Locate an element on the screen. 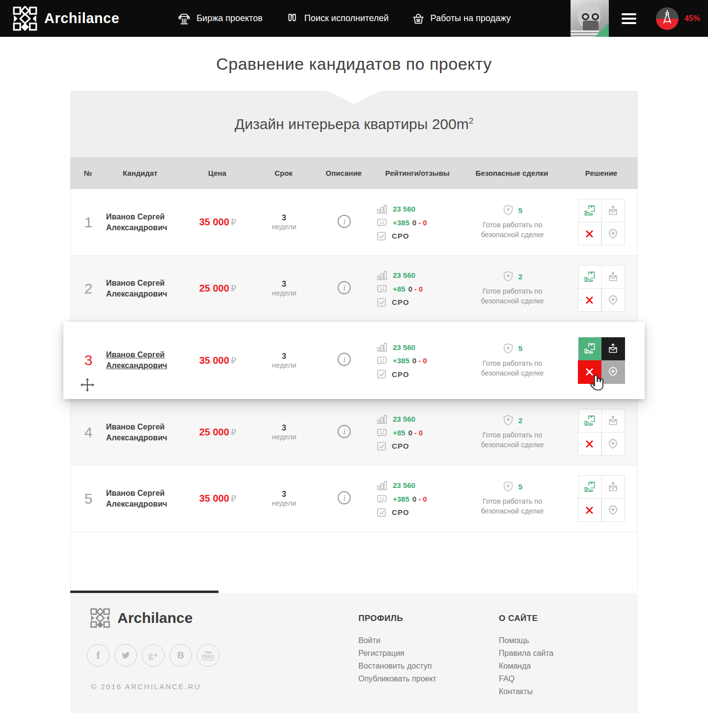 This screenshot has height=728, width=708. hamburger-menu-icon is located at coordinates (629, 19).